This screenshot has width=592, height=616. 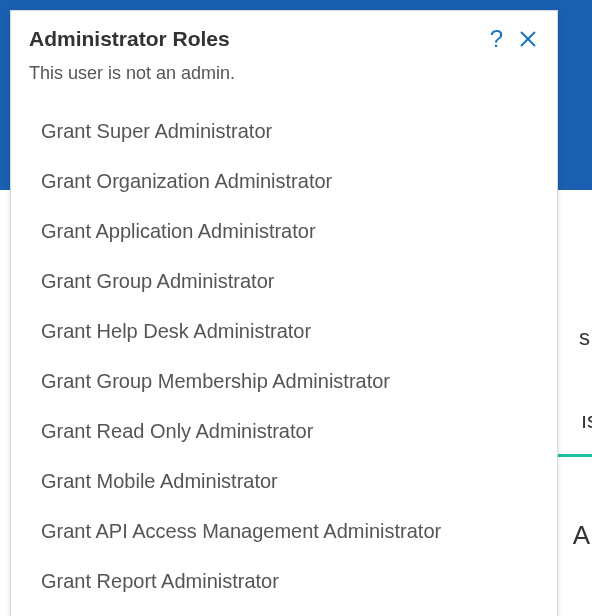 What do you see at coordinates (260, 39) in the screenshot?
I see `popover-title: Administrator Roles` at bounding box center [260, 39].